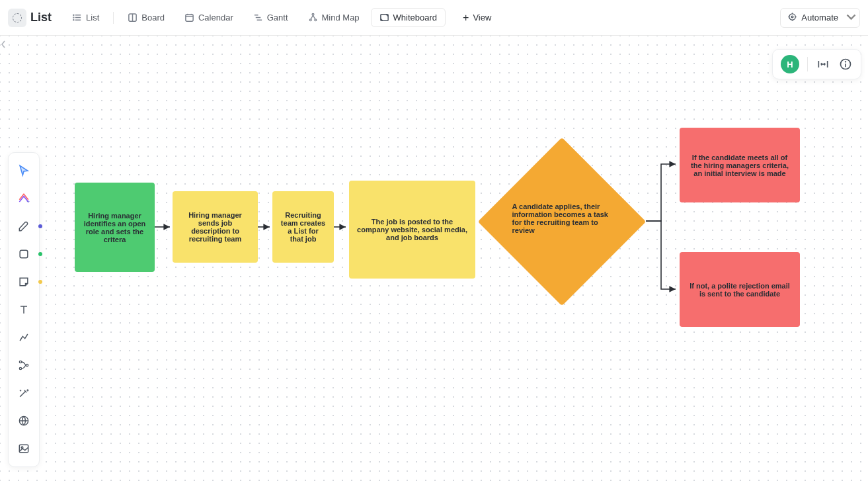  I want to click on tool-magic, so click(24, 393).